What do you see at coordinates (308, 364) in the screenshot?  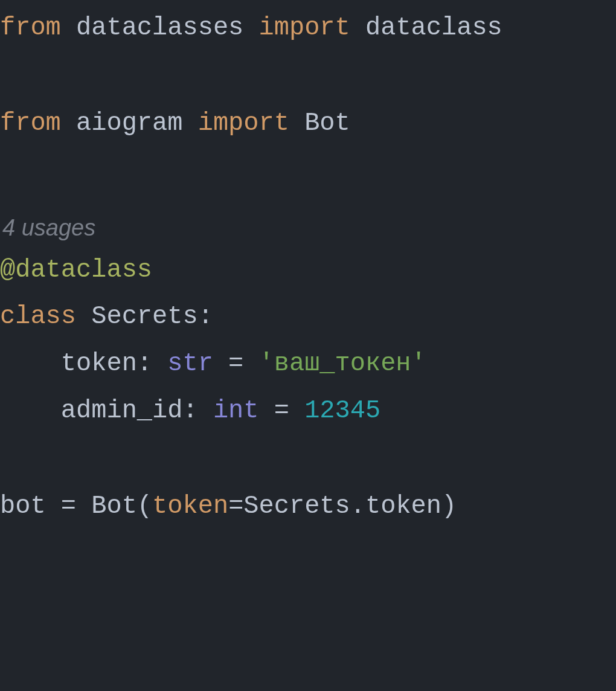 I see `code-line-field-token: token: str = 'ваш_токен'` at bounding box center [308, 364].